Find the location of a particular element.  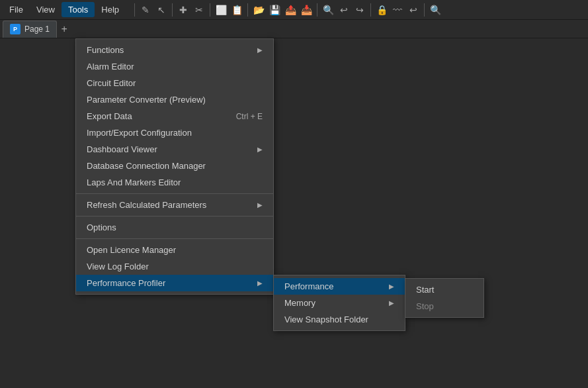

view-log-label: View Log Folder is located at coordinates (118, 266).